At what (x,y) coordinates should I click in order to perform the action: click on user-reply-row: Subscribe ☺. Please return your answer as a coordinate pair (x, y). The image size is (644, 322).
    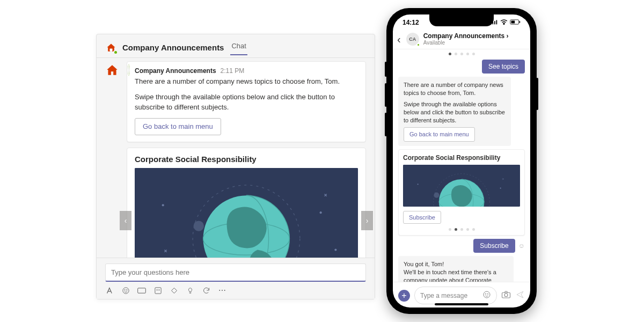
    Looking at the image, I should click on (499, 246).